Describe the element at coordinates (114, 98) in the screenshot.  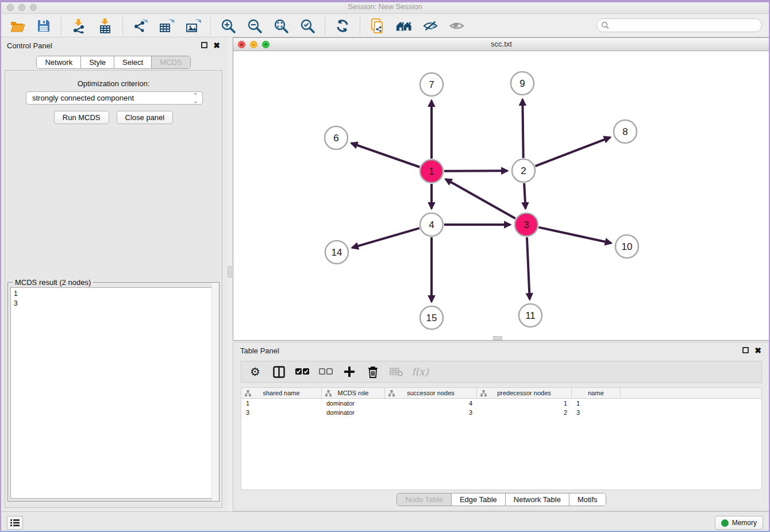
I see `optimization-criterion-select: strongly connected component ⌃⌄` at that location.